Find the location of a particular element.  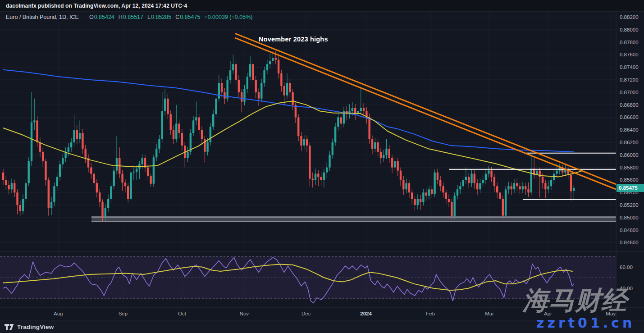

low-label: L is located at coordinates (149, 17).